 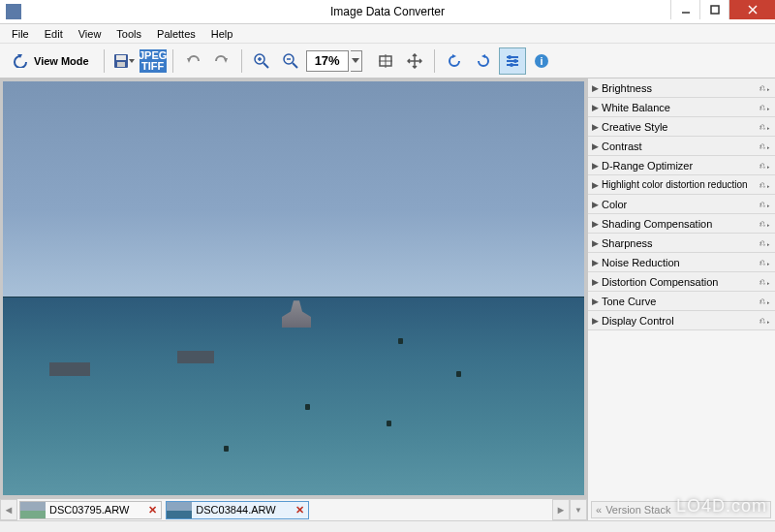 I want to click on thumbnail-filename: DSC03844.ARW, so click(x=235, y=510).